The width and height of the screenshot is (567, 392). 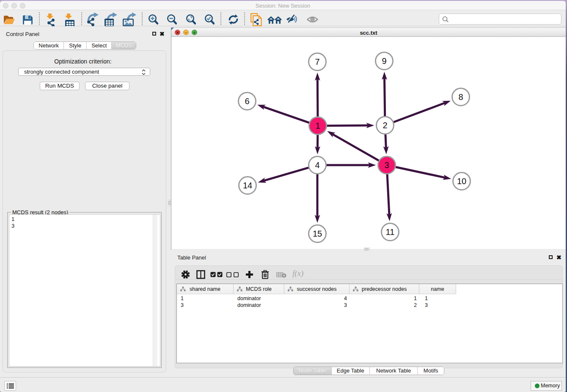 What do you see at coordinates (387, 165) in the screenshot?
I see `svg-text: 3` at bounding box center [387, 165].